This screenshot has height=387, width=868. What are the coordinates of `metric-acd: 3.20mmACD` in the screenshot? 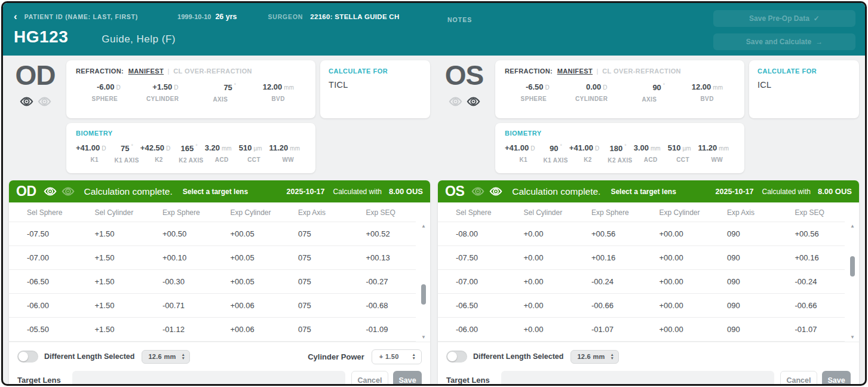 It's located at (222, 153).